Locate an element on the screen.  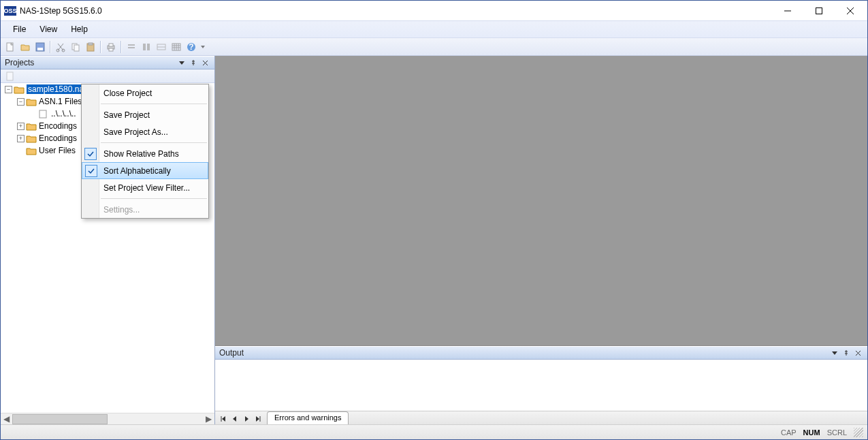
spacer is located at coordinates (33, 114).